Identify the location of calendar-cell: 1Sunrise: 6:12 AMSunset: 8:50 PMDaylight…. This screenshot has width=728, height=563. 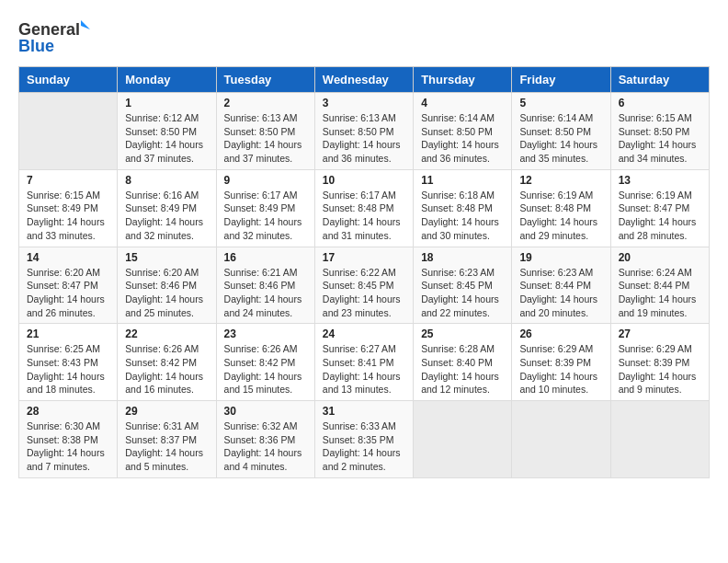
(167, 132).